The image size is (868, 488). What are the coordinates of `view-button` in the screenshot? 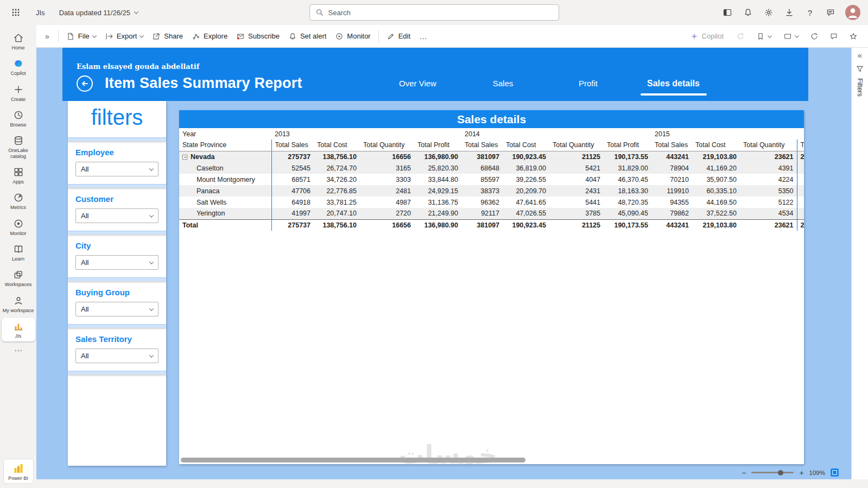 It's located at (791, 36).